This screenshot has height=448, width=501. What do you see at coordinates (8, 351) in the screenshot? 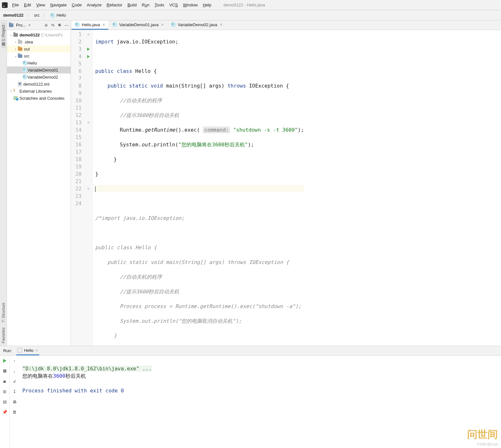
I see `run-label: Run:` at bounding box center [8, 351].